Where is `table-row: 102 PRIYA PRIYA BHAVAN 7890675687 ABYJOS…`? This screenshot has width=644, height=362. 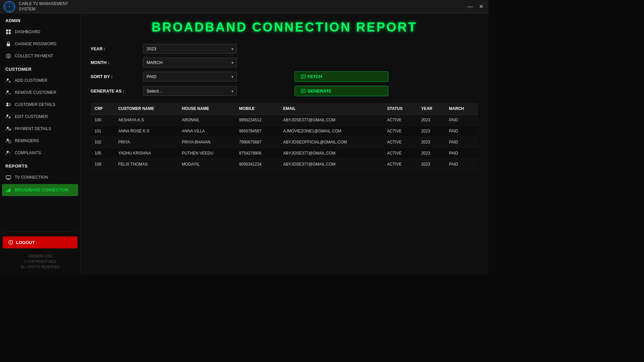 table-row: 102 PRIYA PRIYA BHAVAN 7890675687 ABYJOS… is located at coordinates (284, 142).